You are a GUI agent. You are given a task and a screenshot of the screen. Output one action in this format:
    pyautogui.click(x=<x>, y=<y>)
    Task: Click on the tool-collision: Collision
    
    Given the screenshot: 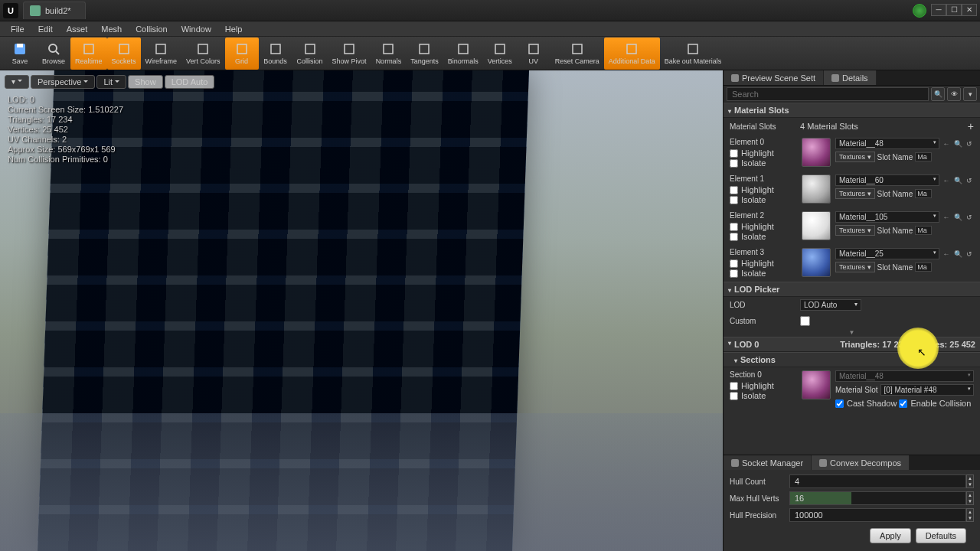 What is the action you would take?
    pyautogui.click(x=310, y=54)
    